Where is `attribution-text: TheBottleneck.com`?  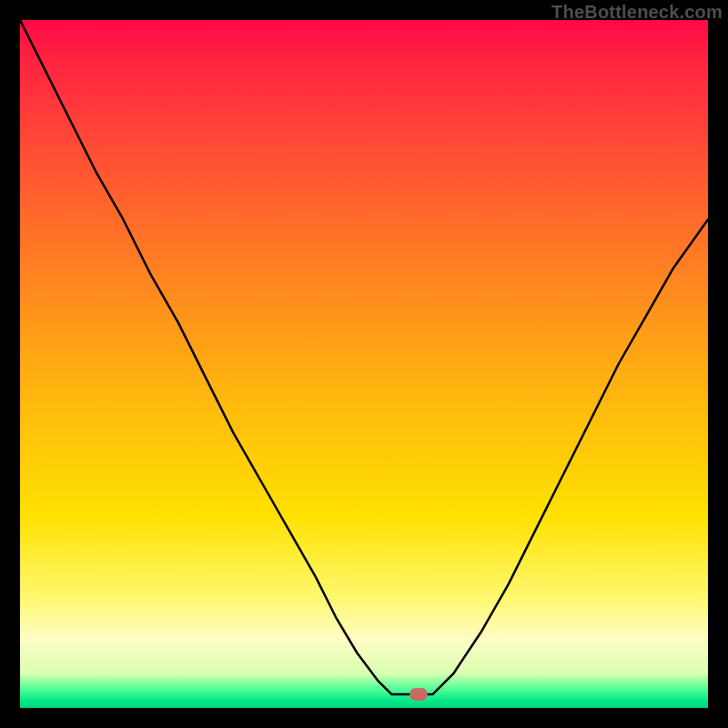 attribution-text: TheBottleneck.com is located at coordinates (637, 13).